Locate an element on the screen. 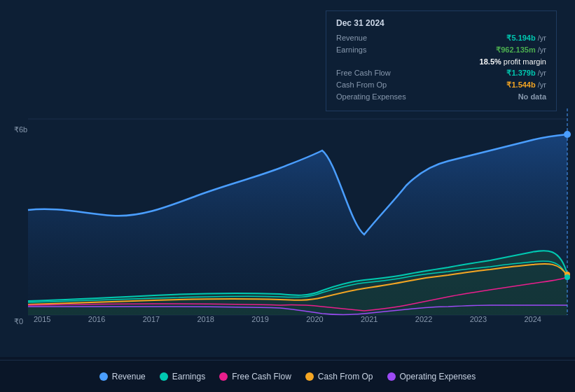 This screenshot has width=575, height=392. x-label-2015: 2015 is located at coordinates (42, 319).